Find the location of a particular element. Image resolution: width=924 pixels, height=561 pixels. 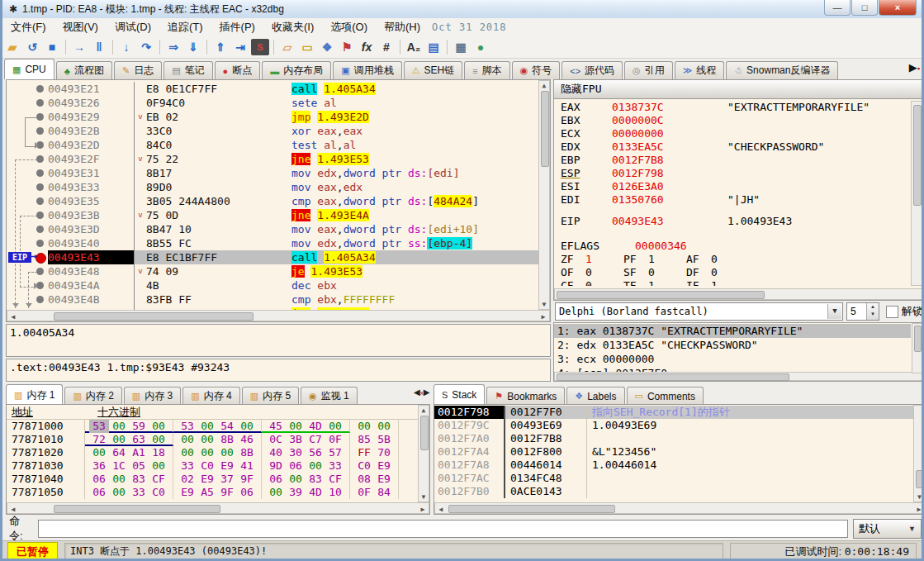

memory-byte: 59 is located at coordinates (139, 426).